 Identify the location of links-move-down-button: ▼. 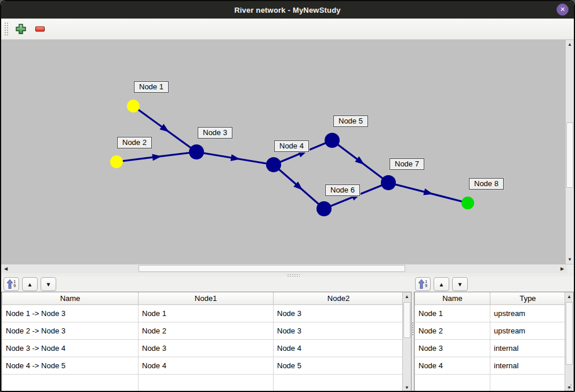
(49, 284).